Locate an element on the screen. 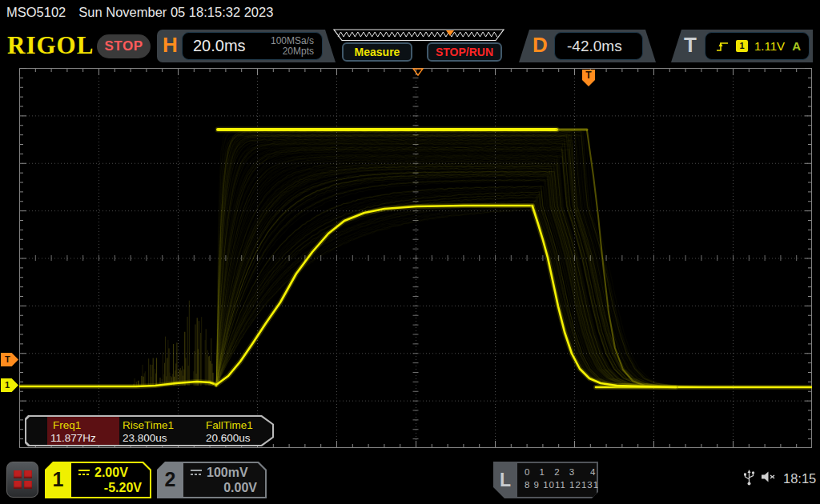 The height and width of the screenshot is (504, 820). channel2-offset: 0.00V is located at coordinates (223, 488).